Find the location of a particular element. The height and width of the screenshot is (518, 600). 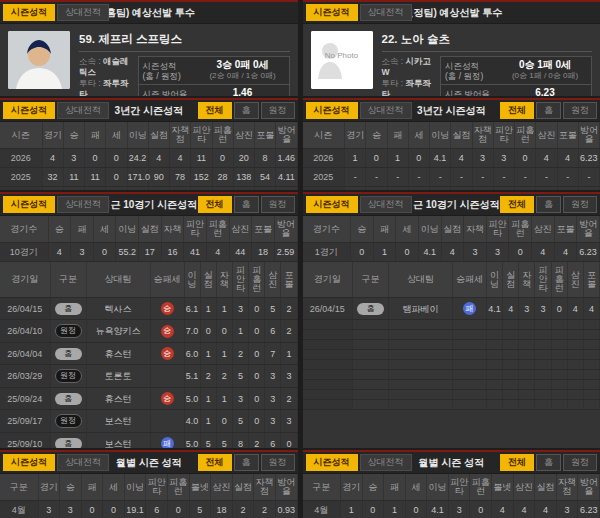

game-row: 26/04/04홈휴스턴승6.0112071 is located at coordinates (148, 354).